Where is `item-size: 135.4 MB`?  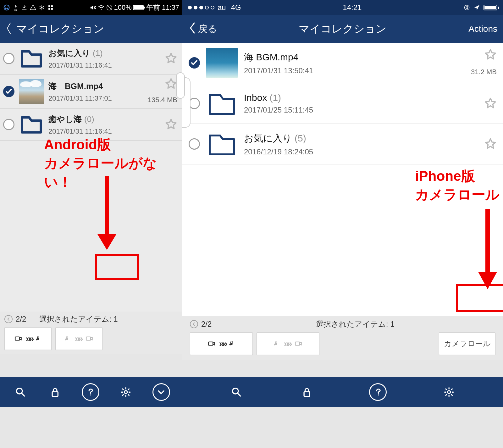 item-size: 135.4 MB is located at coordinates (163, 100).